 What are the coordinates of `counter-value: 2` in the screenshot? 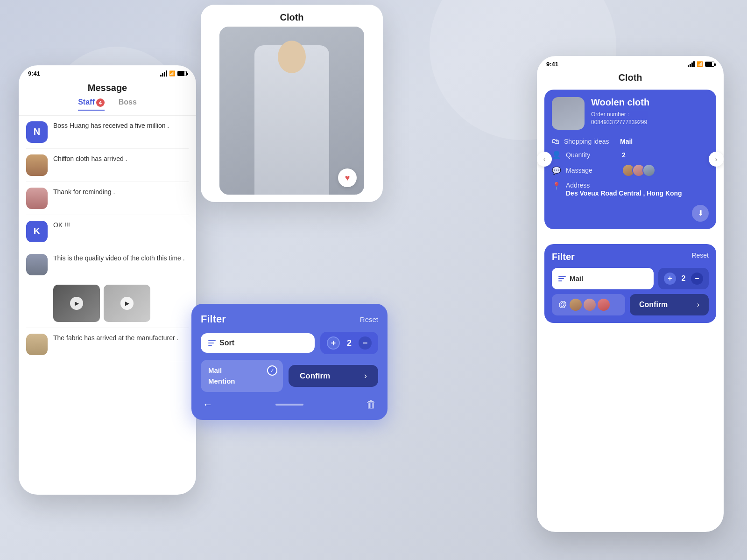 It's located at (349, 343).